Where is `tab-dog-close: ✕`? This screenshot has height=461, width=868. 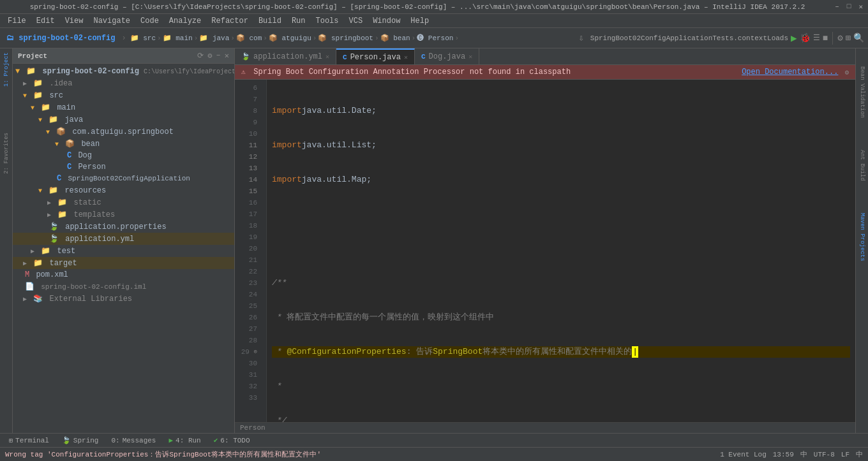
tab-dog-close: ✕ is located at coordinates (470, 57).